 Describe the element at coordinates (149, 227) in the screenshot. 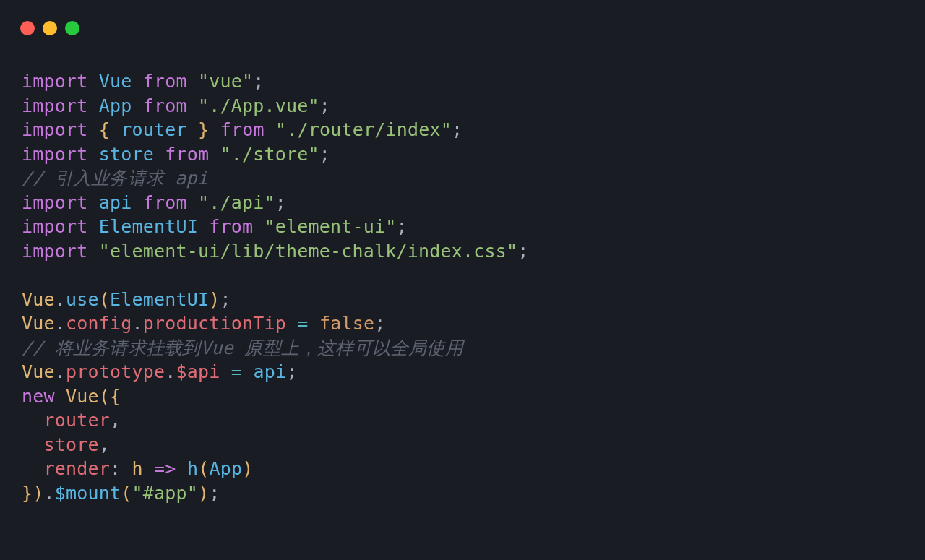

I see `identifier-elementui: ElementUI` at that location.